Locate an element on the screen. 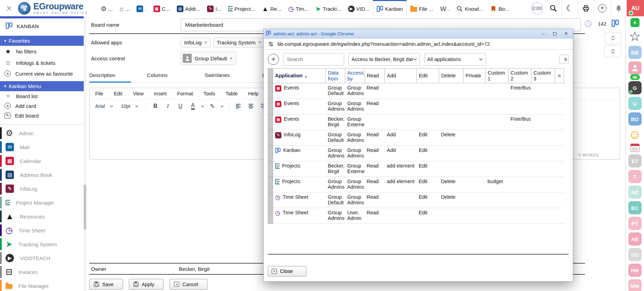 This screenshot has height=291, width=644. italic-button: I is located at coordinates (168, 106).